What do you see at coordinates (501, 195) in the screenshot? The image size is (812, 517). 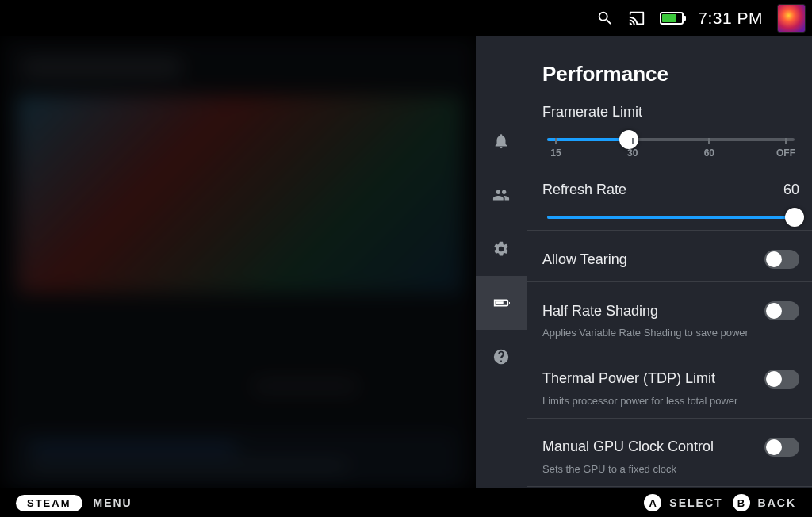 I see `tab-friends` at bounding box center [501, 195].